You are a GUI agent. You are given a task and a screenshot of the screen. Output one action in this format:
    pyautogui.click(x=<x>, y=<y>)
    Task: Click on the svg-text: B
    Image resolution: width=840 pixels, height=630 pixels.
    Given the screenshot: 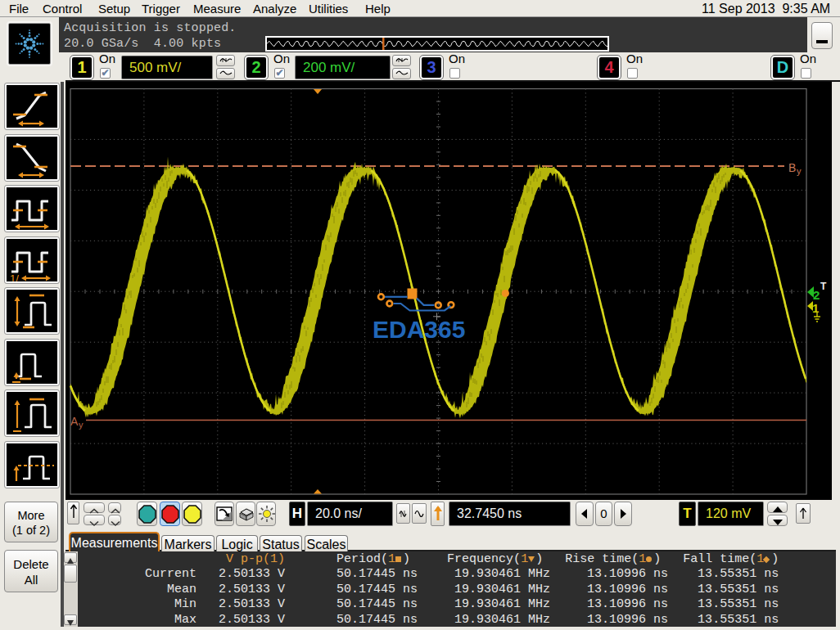 What is the action you would take?
    pyautogui.click(x=793, y=168)
    